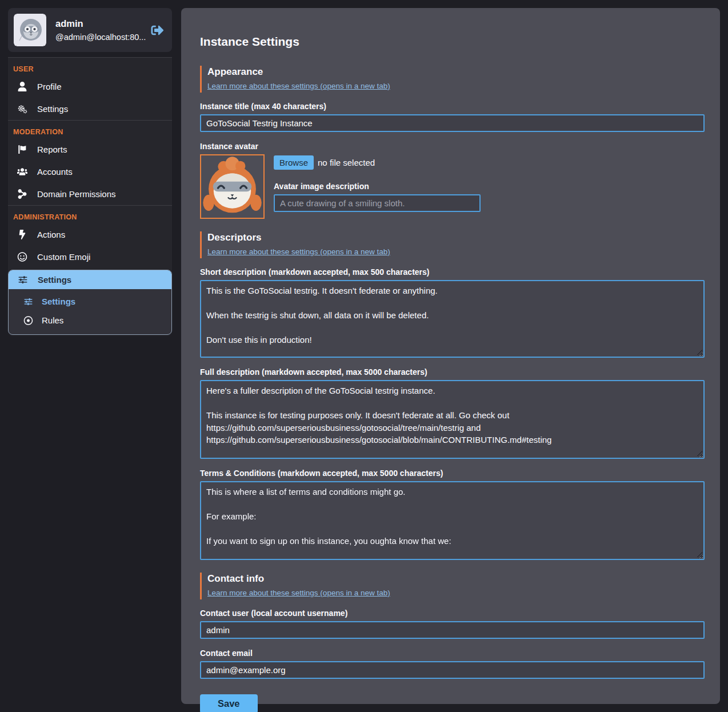 The image size is (728, 712). I want to click on sidebar-item-label: Rules, so click(53, 320).